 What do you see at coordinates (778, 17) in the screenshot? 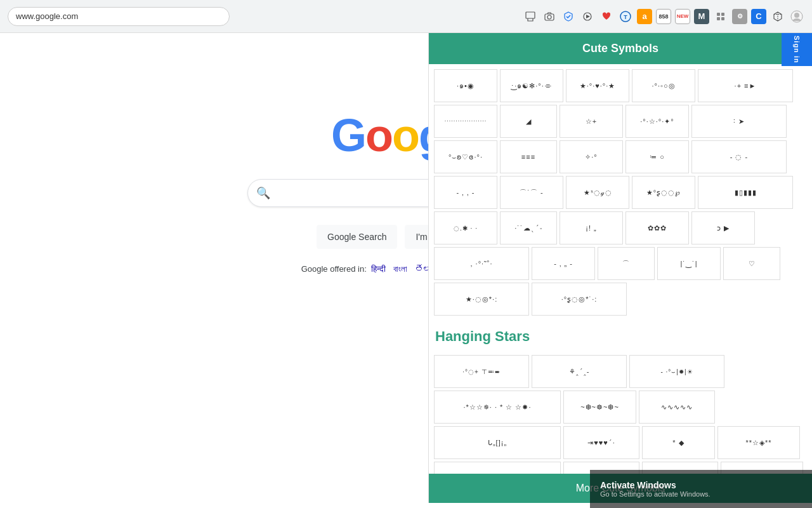
I see `cube-icon` at bounding box center [778, 17].